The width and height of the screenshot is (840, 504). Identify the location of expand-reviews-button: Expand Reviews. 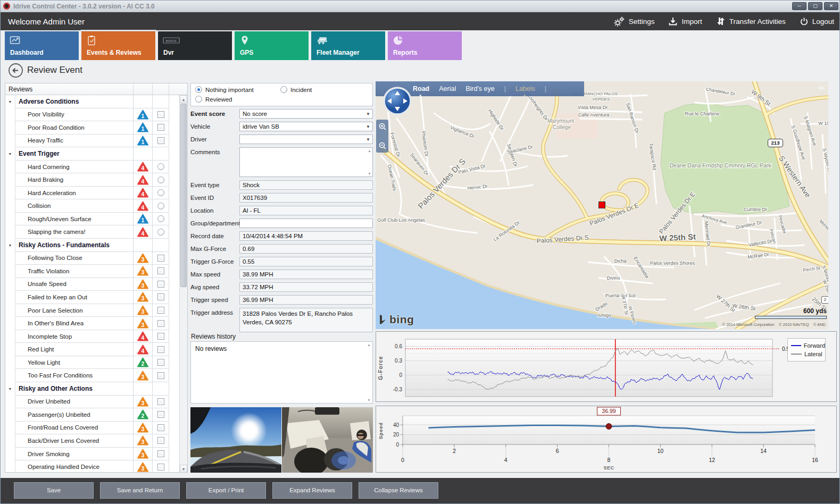
(312, 490).